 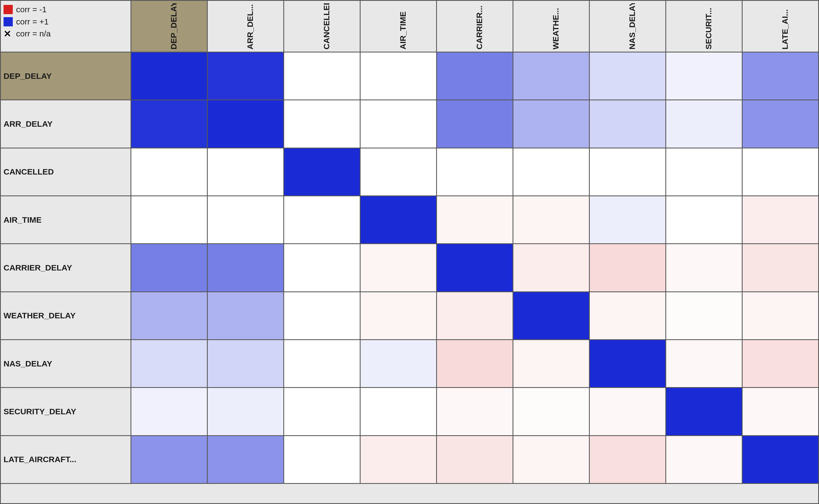 I want to click on col-head-dep_delay: DEP_DELAY, so click(x=169, y=27).